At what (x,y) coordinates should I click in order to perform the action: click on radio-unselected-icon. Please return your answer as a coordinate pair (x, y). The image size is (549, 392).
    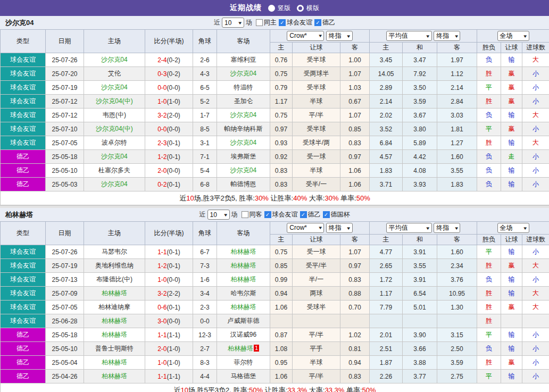
    Looking at the image, I should click on (300, 9).